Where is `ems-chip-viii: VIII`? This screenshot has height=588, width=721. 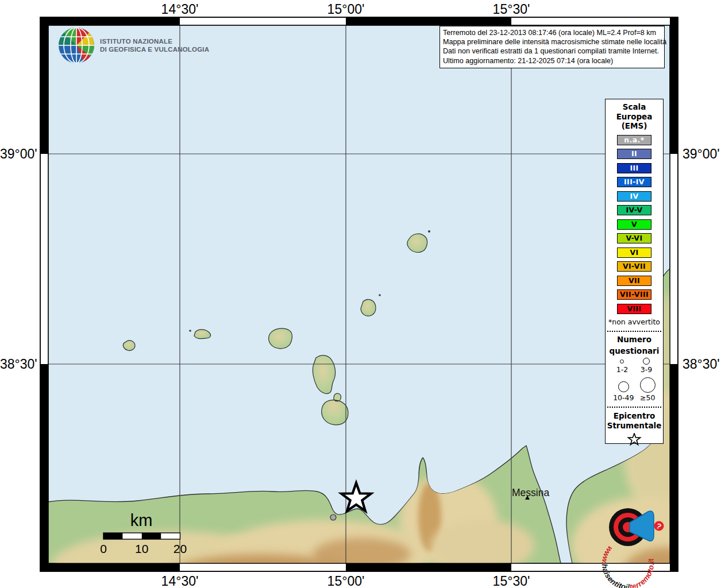
ems-chip-viii: VIII is located at coordinates (634, 309).